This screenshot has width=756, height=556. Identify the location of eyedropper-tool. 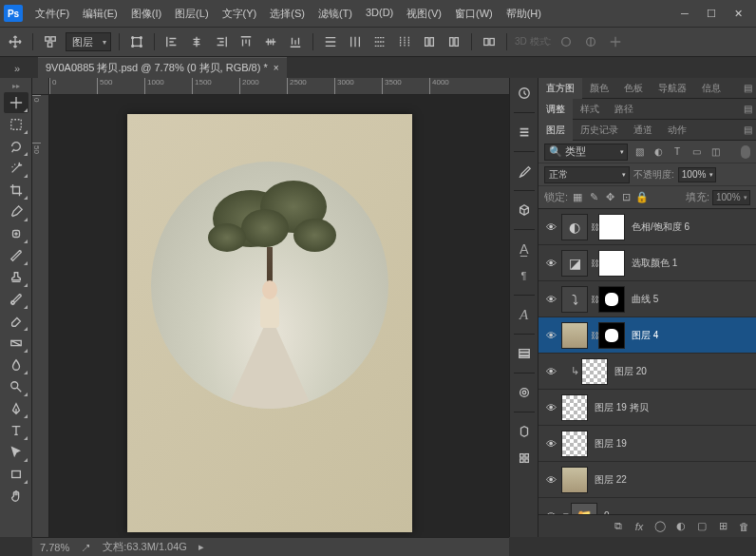
(16, 212).